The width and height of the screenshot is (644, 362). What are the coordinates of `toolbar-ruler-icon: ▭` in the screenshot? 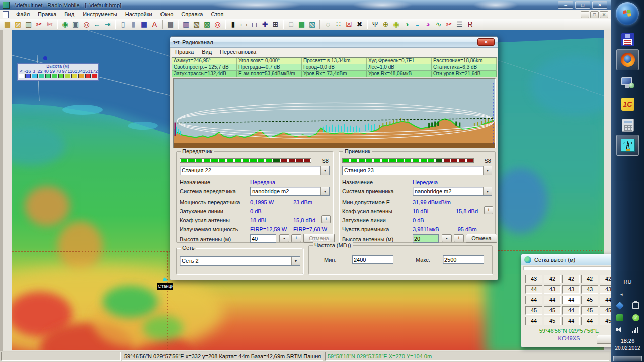 It's located at (244, 24).